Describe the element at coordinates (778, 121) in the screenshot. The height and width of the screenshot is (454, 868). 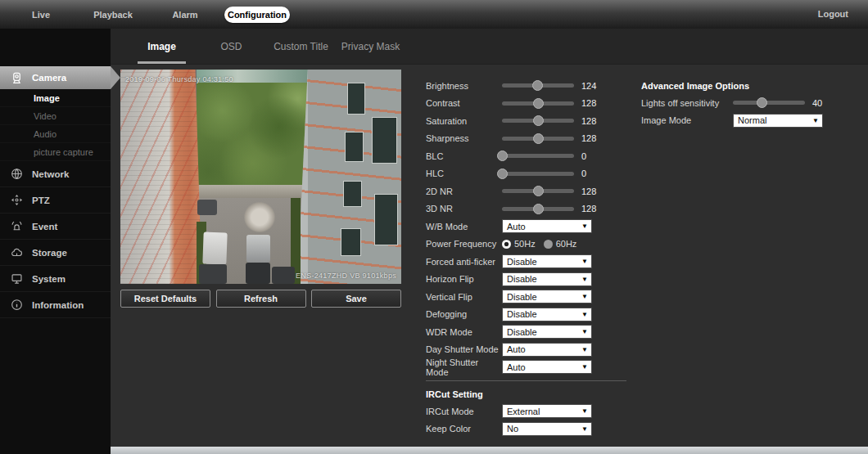
I see `image-mode-select: Normal▼` at that location.